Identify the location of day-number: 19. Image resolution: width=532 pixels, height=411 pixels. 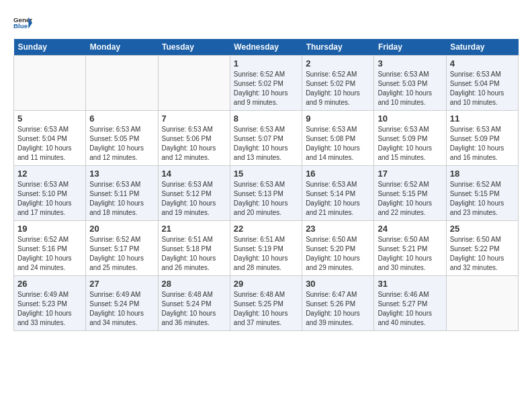
(50, 228).